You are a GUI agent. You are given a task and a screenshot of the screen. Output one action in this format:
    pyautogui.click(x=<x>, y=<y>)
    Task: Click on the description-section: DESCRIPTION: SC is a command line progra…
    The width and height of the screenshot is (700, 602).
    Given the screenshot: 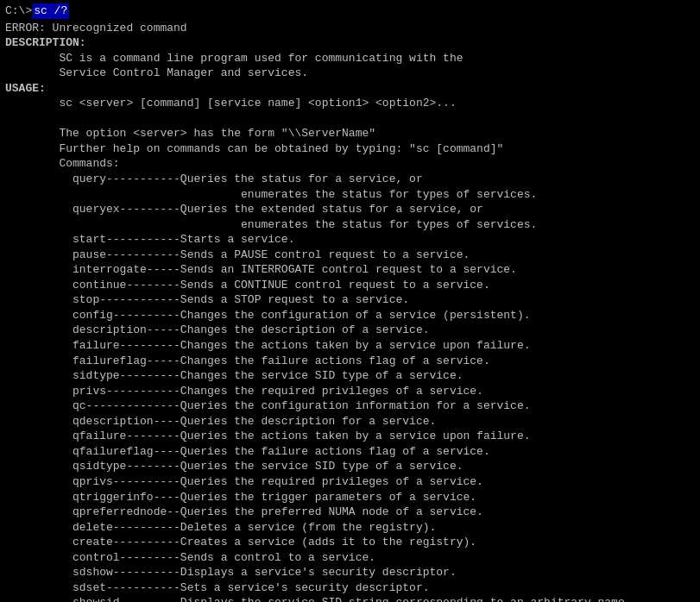 What is the action you would take?
    pyautogui.click(x=350, y=59)
    